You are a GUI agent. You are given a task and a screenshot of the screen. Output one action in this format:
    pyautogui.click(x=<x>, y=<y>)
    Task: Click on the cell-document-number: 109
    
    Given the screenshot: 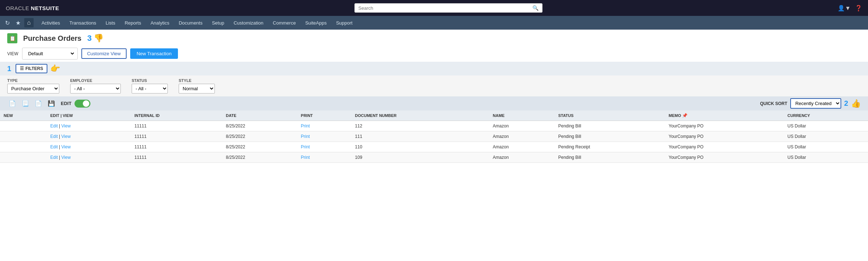 What is the action you would take?
    pyautogui.click(x=420, y=157)
    